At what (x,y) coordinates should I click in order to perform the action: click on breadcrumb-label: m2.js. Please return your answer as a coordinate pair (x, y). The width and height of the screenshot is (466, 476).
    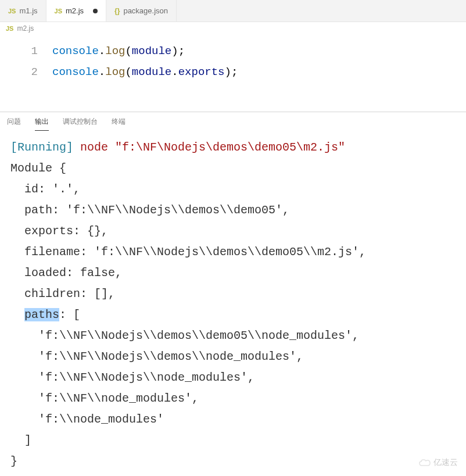
    Looking at the image, I should click on (26, 28).